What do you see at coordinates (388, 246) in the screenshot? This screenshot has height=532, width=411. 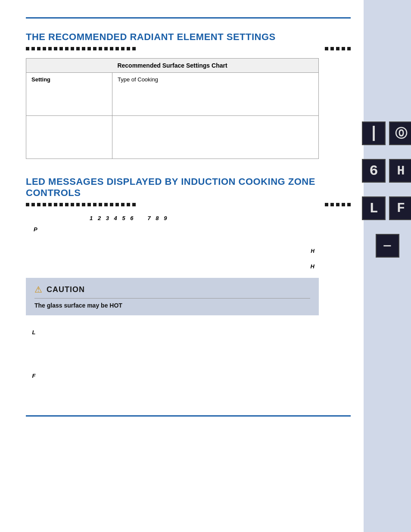 I see `display-single-dash: —` at bounding box center [388, 246].